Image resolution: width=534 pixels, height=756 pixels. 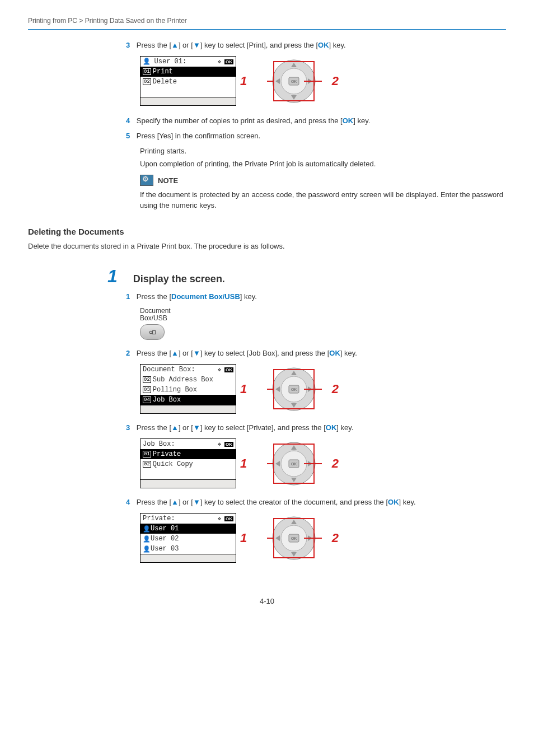 I want to click on lcd-document-box: Document Box:✥ OK 02Sub Address Box 03Po…, so click(x=188, y=389).